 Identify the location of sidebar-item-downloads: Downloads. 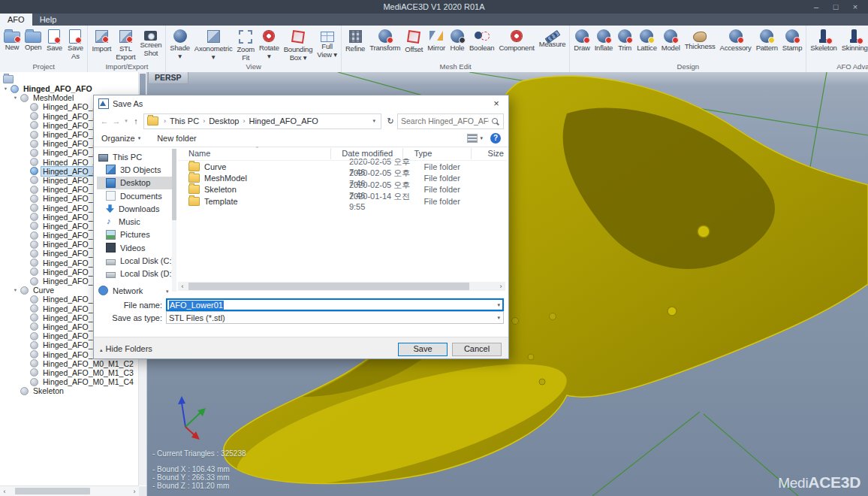
(134, 209).